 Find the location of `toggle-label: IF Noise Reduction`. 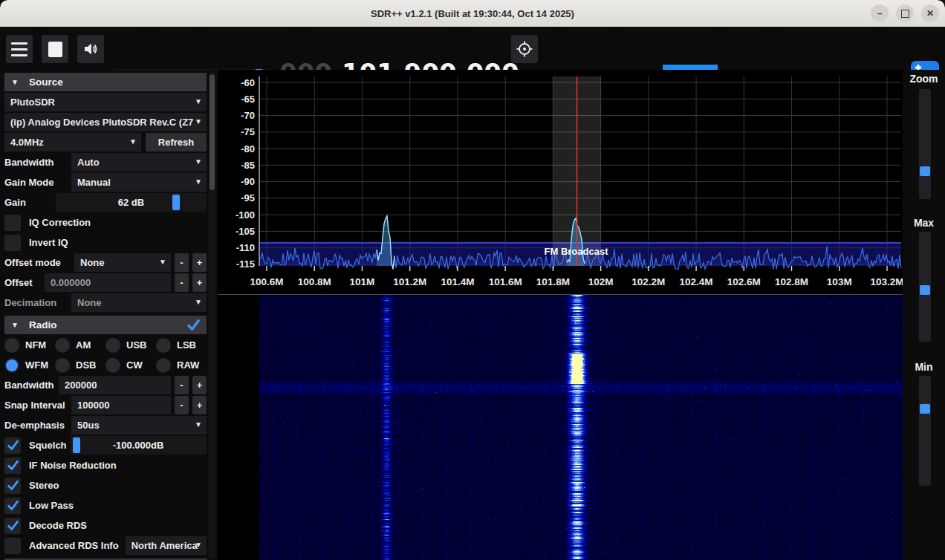

toggle-label: IF Noise Reduction is located at coordinates (73, 465).